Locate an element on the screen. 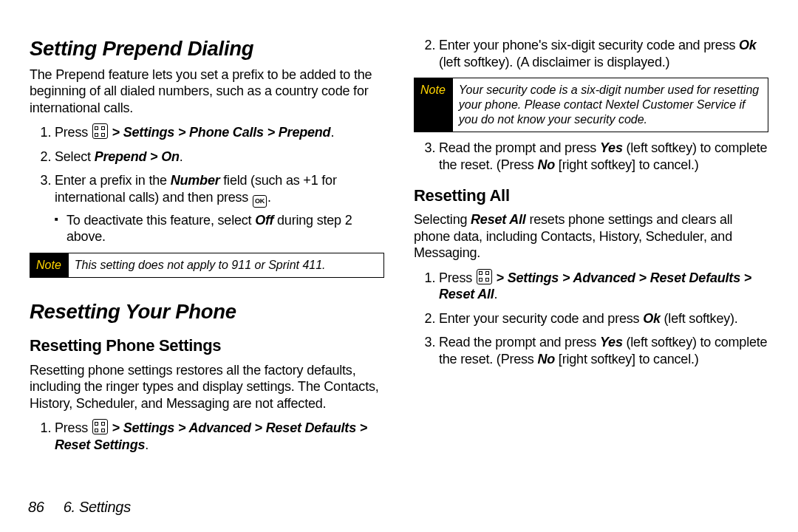  note-box: Note This setting does not apply to 911 … is located at coordinates (207, 265).